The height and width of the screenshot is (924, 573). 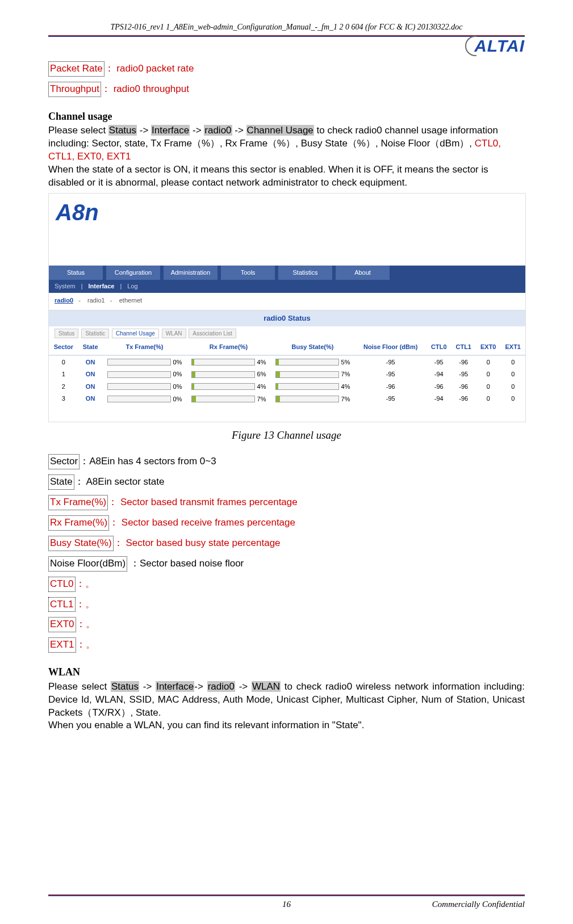 I want to click on sub-nav: System| Interface| Log, so click(x=287, y=286).